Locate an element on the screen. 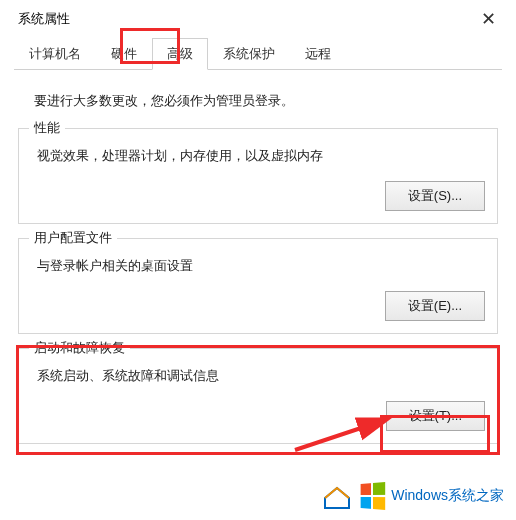 This screenshot has width=516, height=520. tab-strip: 计算机名 硬件 高级 系统保护 远程 is located at coordinates (258, 52).